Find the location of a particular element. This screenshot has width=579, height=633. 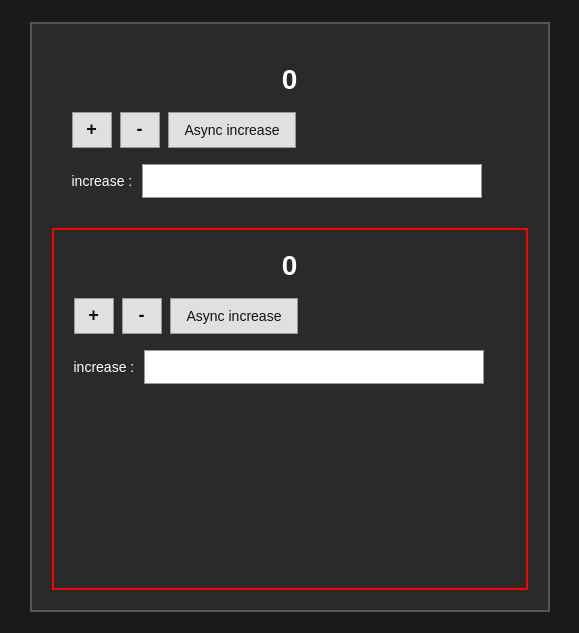

increase-row-2: increase : is located at coordinates (290, 367).